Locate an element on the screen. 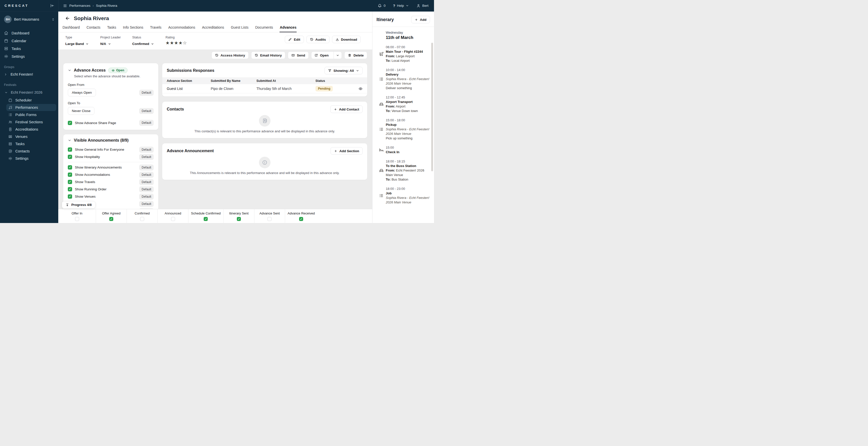 This screenshot has width=868, height=446. itinerary-item: 18:00 - 18:15 To the Buss Station From: … is located at coordinates (409, 170).